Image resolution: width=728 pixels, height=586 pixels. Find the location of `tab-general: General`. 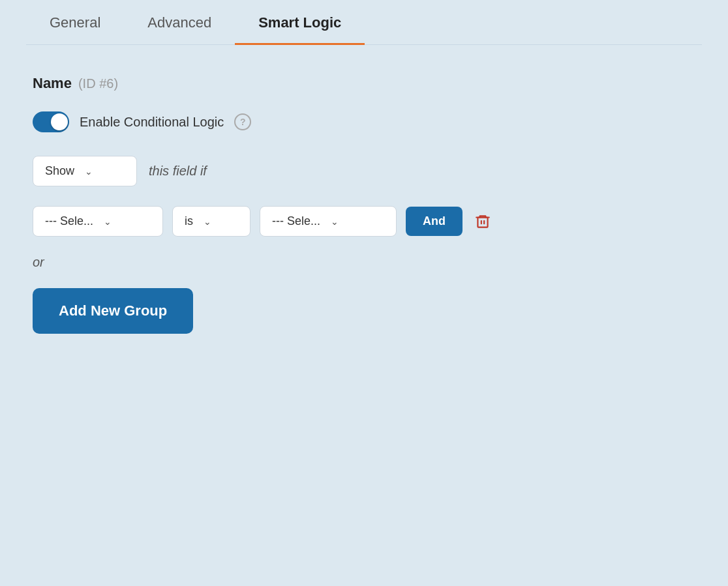

tab-general: General is located at coordinates (75, 22).